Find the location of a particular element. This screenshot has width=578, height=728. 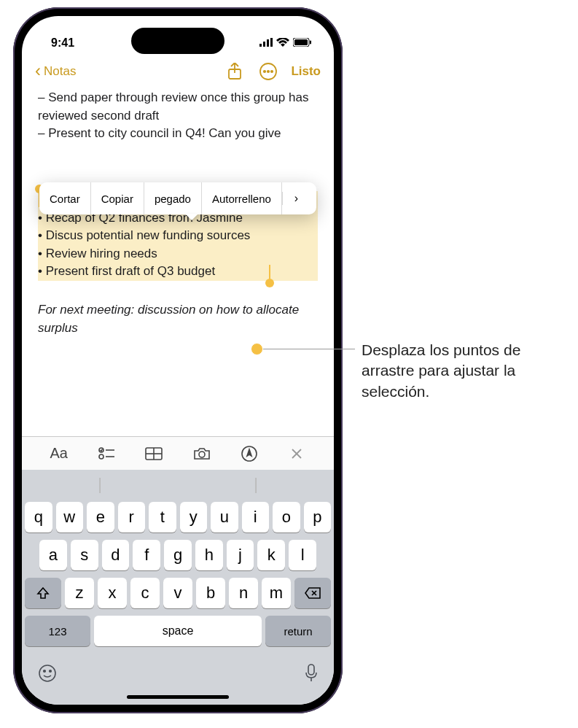

status-time: 9:41 is located at coordinates (63, 43).